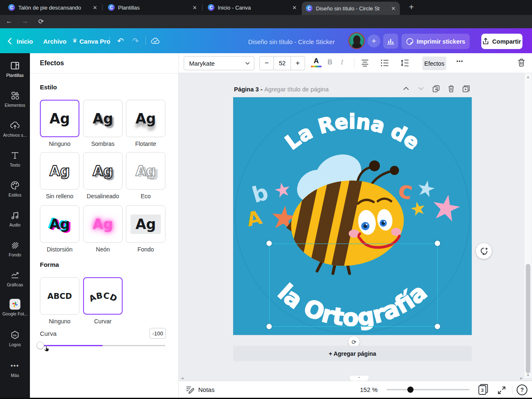  Describe the element at coordinates (446, 207) in the screenshot. I see `deco-star-pink-big` at that location.